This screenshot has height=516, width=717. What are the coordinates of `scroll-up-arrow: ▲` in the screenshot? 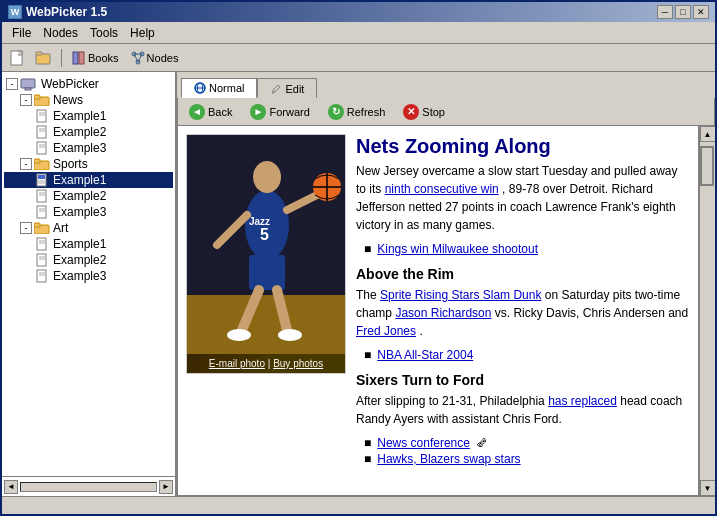 It's located at (708, 134).